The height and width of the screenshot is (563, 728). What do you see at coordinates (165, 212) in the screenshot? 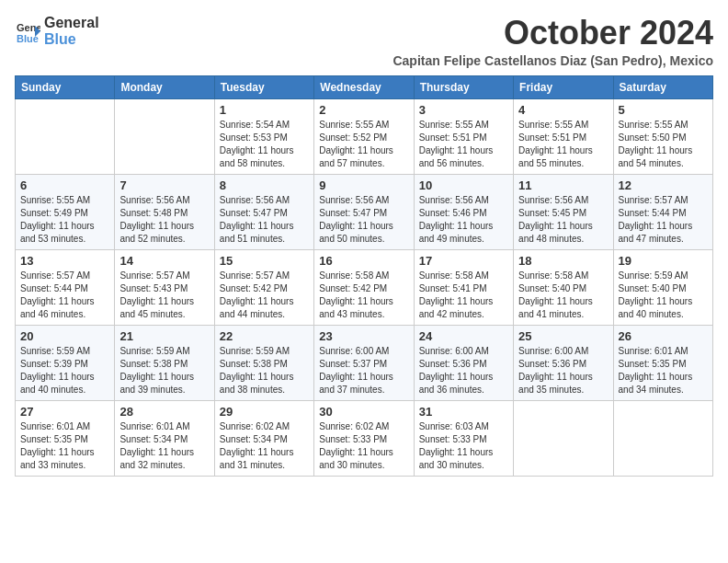
I see `table-row: 7Sunrise: 5:56 AMSunset: 5:48 PMDaylight…` at bounding box center [165, 212].